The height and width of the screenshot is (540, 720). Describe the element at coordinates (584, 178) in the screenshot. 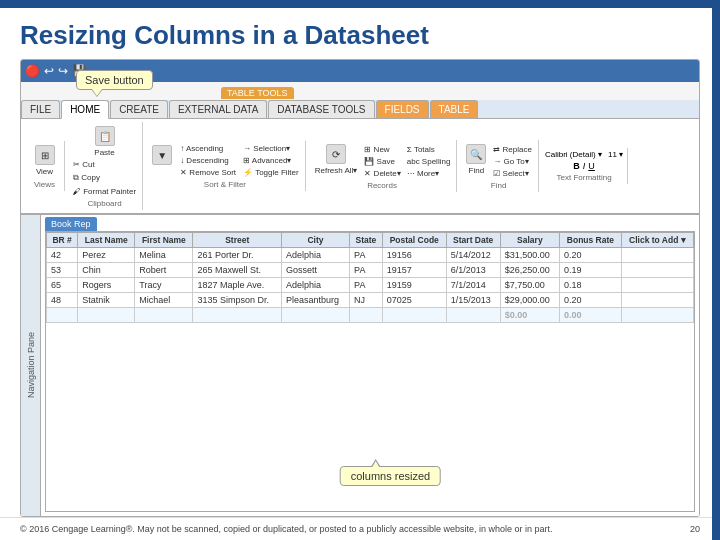

I see `text-formatting-label: Text Formatting` at that location.